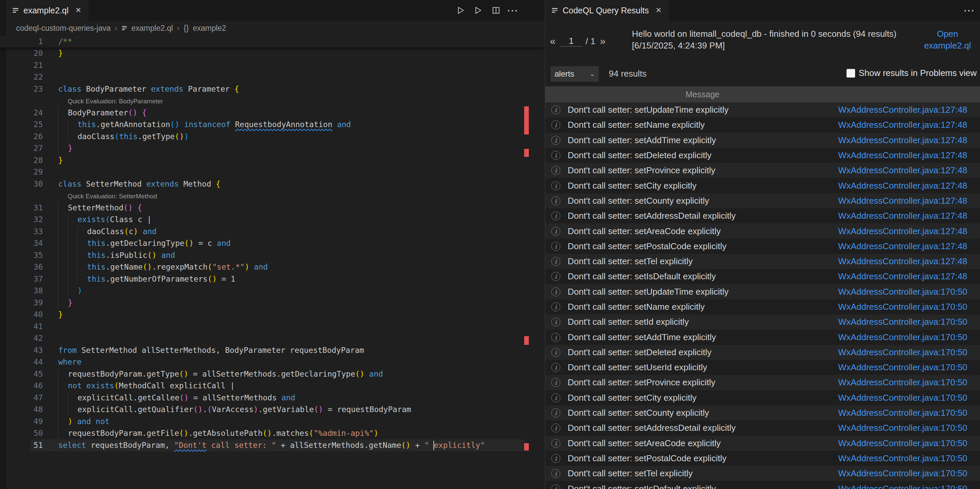  I want to click on code-line: 51select requestBodyParam, "Dont't call …, so click(272, 446).